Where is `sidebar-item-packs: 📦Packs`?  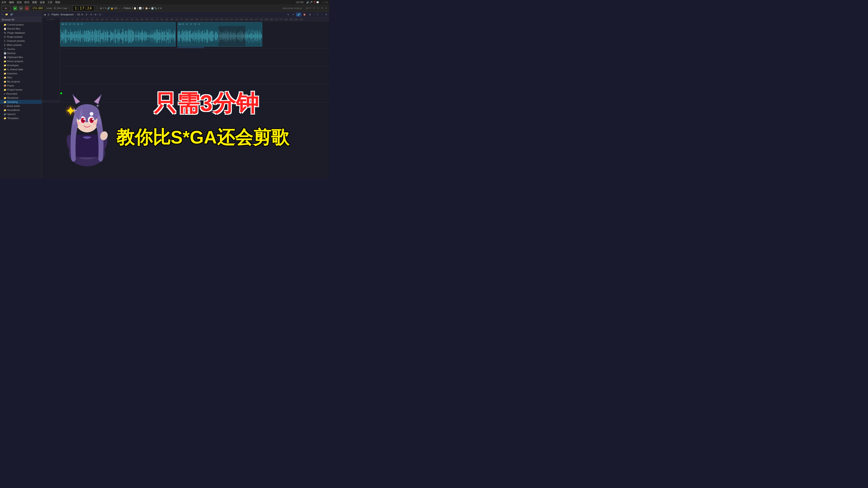
sidebar-item-packs: 📦Packs is located at coordinates (21, 86).